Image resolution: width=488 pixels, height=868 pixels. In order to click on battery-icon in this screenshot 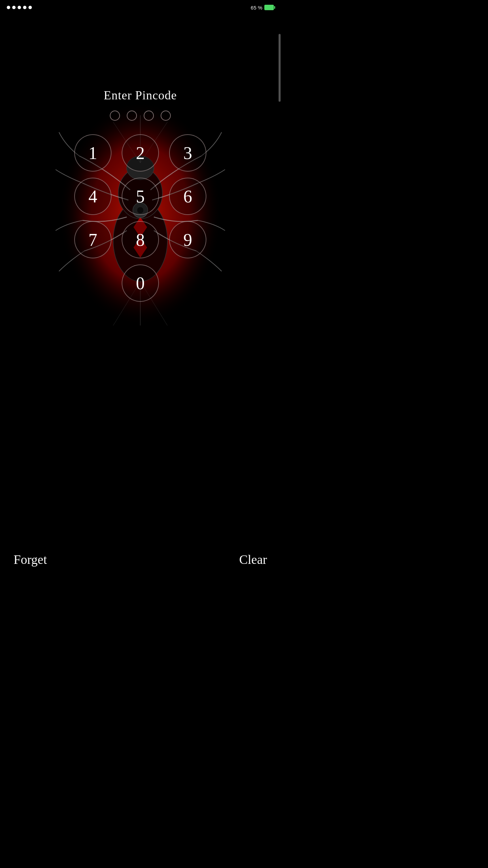, I will do `click(269, 7)`.